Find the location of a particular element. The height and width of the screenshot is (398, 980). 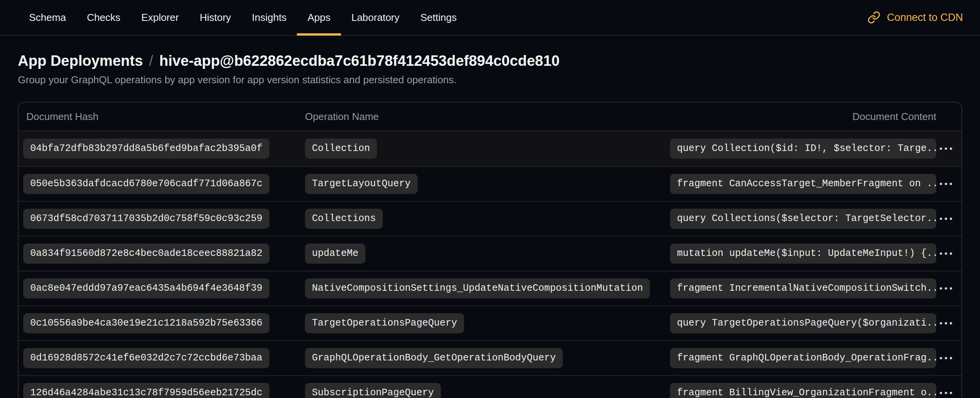

link-icon is located at coordinates (874, 17).